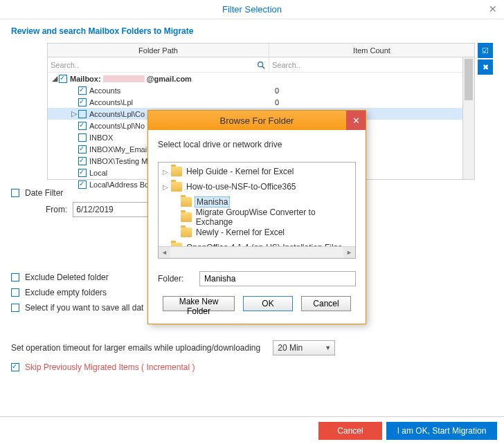 The height and width of the screenshot is (444, 504). I want to click on folder-name: How-to-use-NSF-to-Office365, so click(241, 187).